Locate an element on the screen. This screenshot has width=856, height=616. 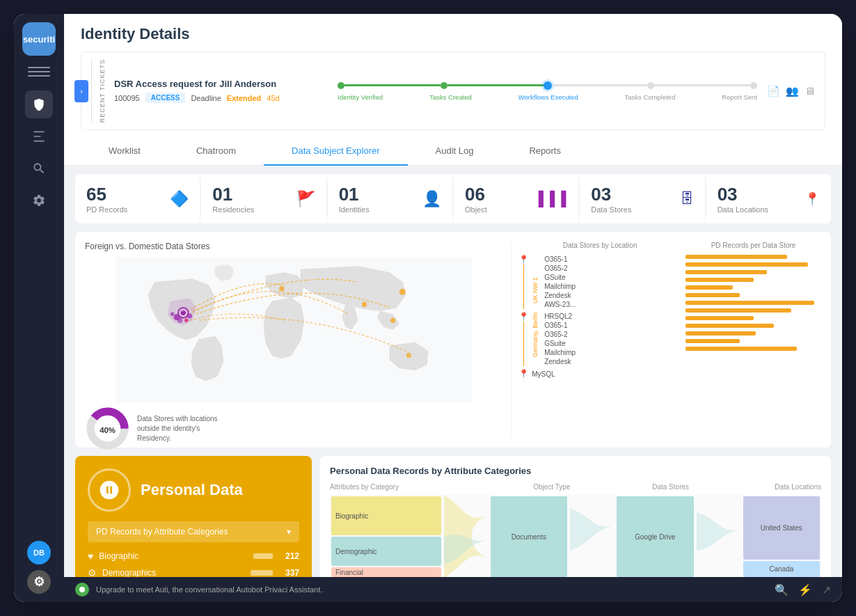
progress-labels-row: Identity Verified Tasks Created Workflow… is located at coordinates (547, 97).